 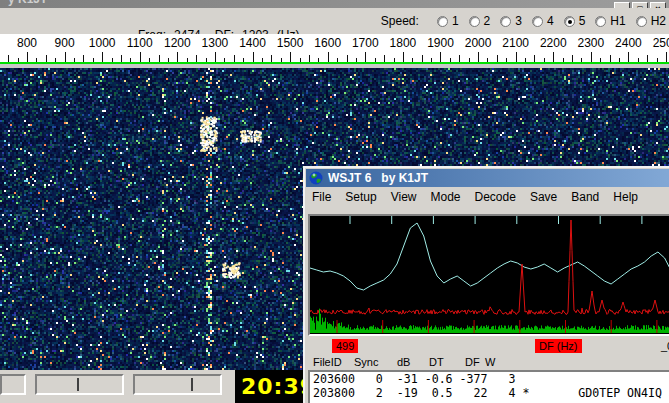 I want to click on wsjt-globe-icon, so click(x=316, y=178).